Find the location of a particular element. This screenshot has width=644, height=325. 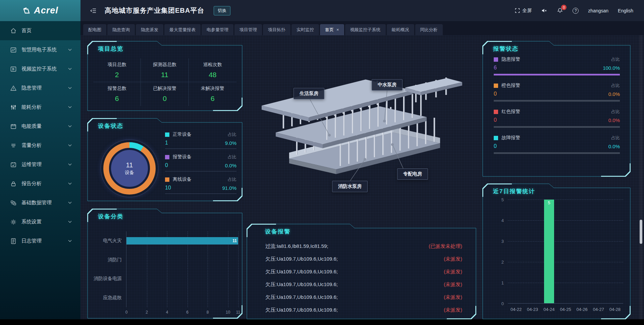

grid-line is located at coordinates (566, 241).